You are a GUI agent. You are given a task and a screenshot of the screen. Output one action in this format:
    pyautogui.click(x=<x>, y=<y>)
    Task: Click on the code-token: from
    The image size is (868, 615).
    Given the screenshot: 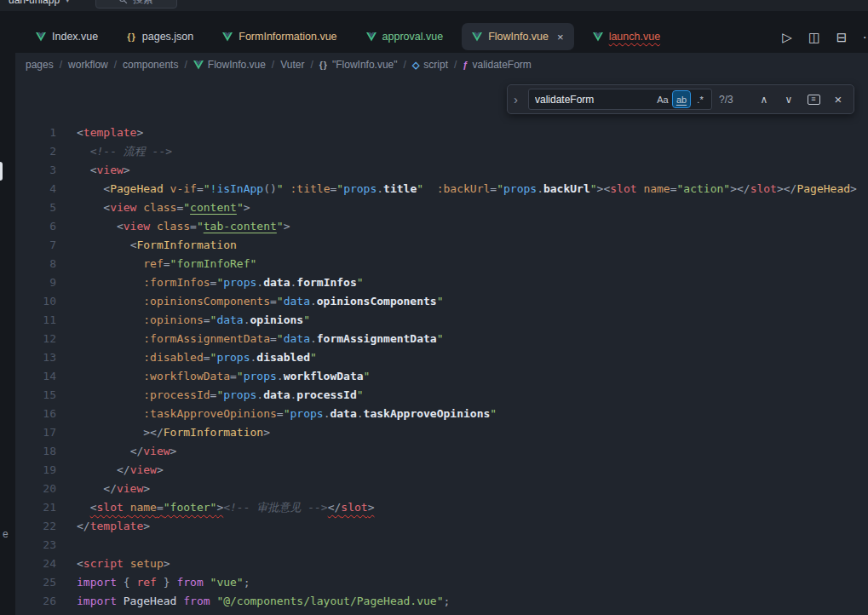 What is the action you would take?
    pyautogui.click(x=189, y=583)
    